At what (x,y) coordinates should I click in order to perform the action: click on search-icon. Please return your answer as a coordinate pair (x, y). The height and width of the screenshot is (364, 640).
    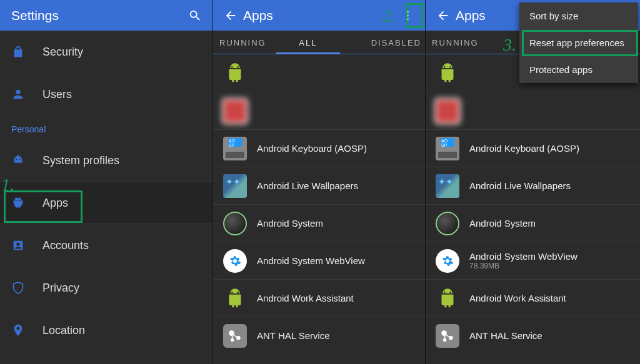
    Looking at the image, I should click on (195, 16).